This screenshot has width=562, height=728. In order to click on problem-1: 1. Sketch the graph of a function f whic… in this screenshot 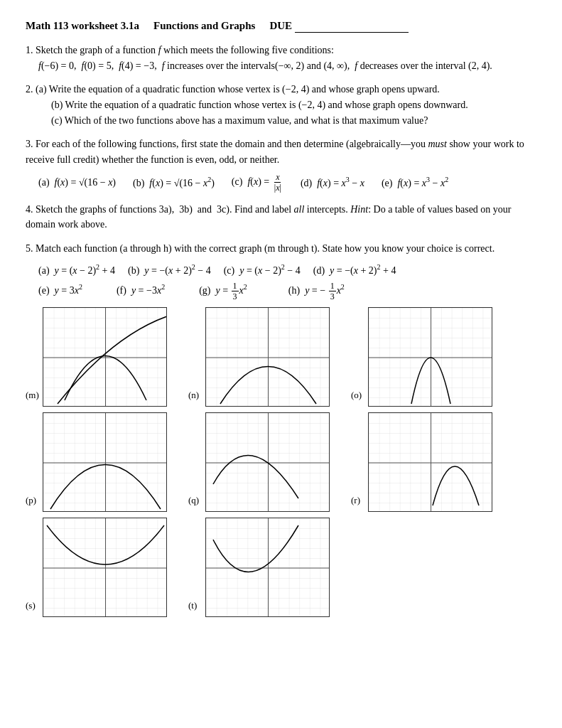, I will do `click(281, 58)`.